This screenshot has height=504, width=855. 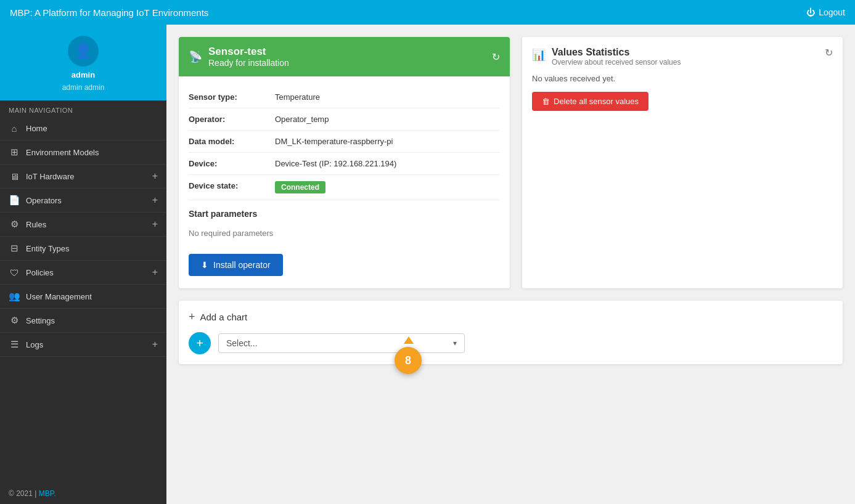 What do you see at coordinates (826, 12) in the screenshot?
I see `logout-button: ⏻ Logout` at bounding box center [826, 12].